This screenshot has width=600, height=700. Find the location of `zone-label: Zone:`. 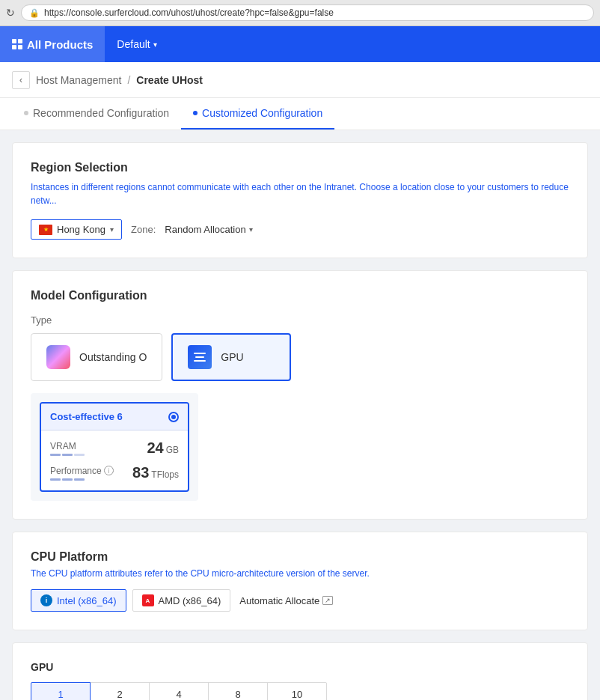

zone-label: Zone: is located at coordinates (144, 229).